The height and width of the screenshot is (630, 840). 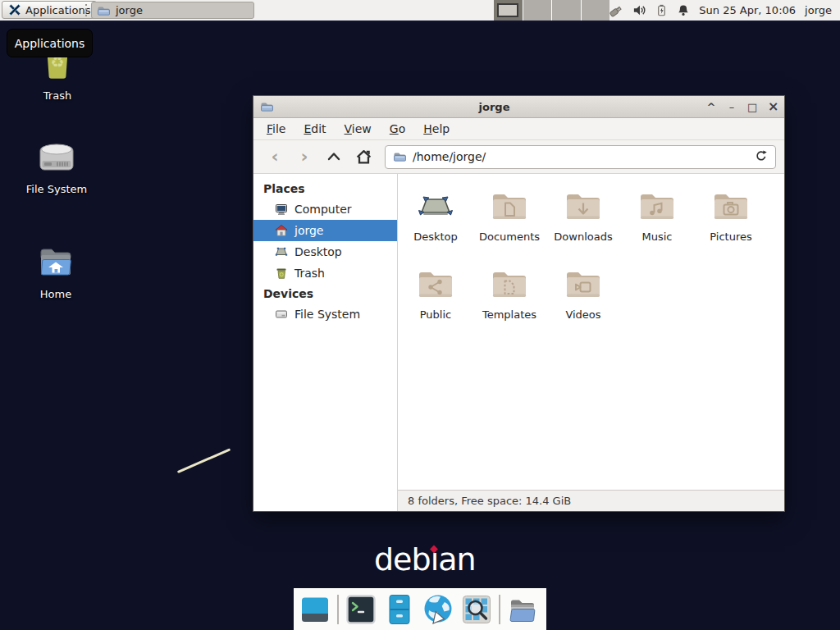 What do you see at coordinates (436, 315) in the screenshot?
I see `file-item-label: Public` at bounding box center [436, 315].